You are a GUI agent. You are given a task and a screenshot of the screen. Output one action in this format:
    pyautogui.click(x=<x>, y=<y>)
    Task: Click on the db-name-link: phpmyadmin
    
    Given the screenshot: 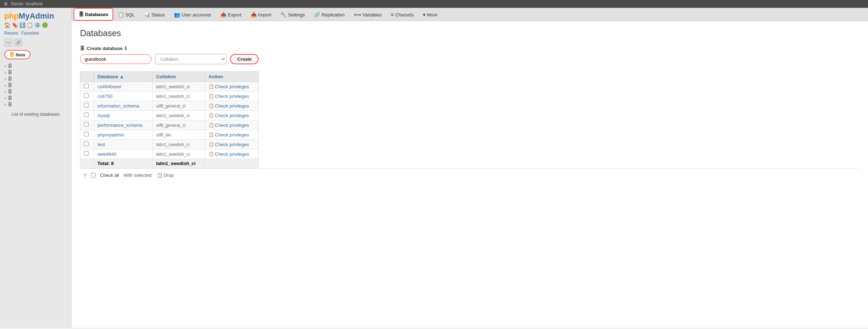 What is the action you would take?
    pyautogui.click(x=111, y=135)
    